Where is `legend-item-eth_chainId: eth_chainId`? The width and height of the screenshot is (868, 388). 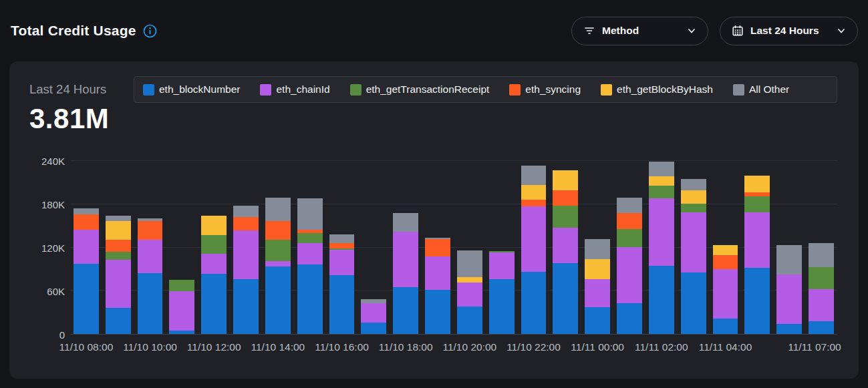
legend-item-eth_chainId: eth_chainId is located at coordinates (295, 89).